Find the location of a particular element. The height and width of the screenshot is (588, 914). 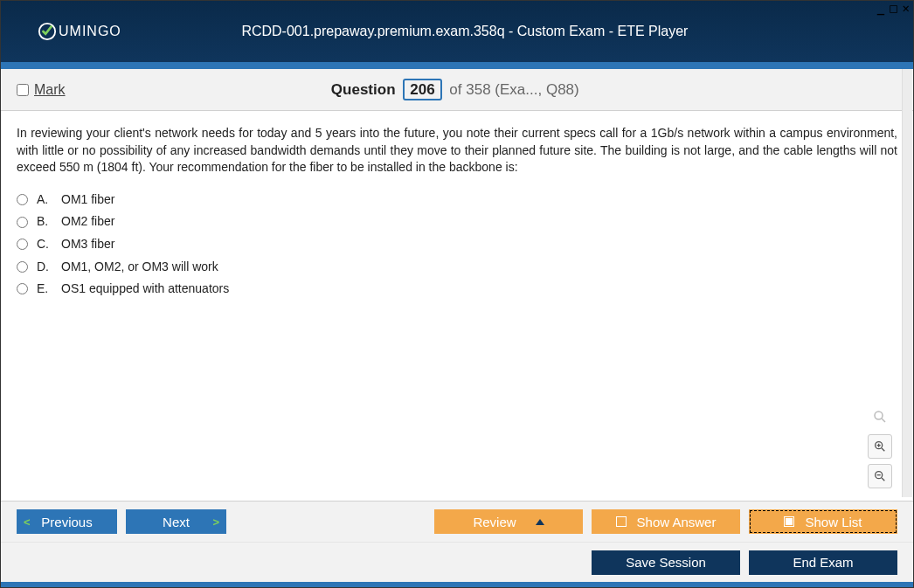

chevron-left-icon: < is located at coordinates (27, 522).